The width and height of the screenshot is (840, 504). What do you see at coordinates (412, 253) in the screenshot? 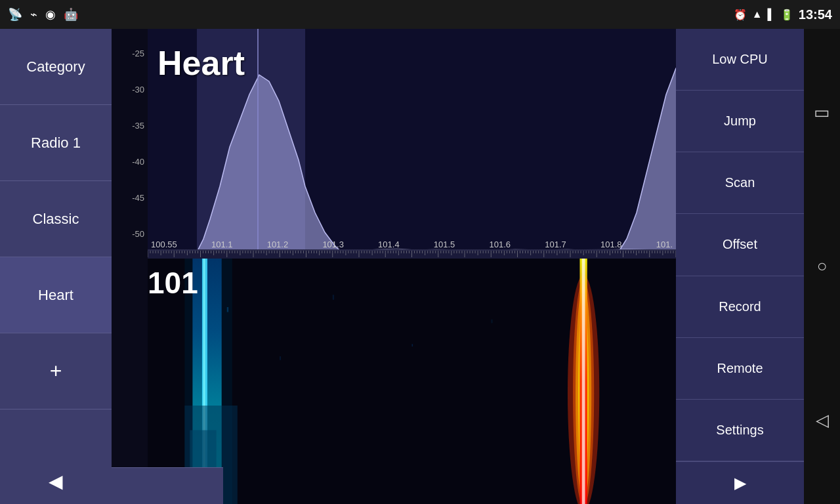
I see `frequency-ruler` at bounding box center [412, 253].